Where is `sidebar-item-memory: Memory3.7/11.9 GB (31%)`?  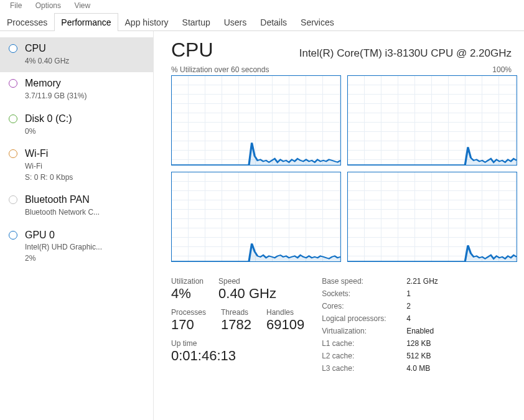 sidebar-item-memory: Memory3.7/11.9 GB (31%) is located at coordinates (77, 90).